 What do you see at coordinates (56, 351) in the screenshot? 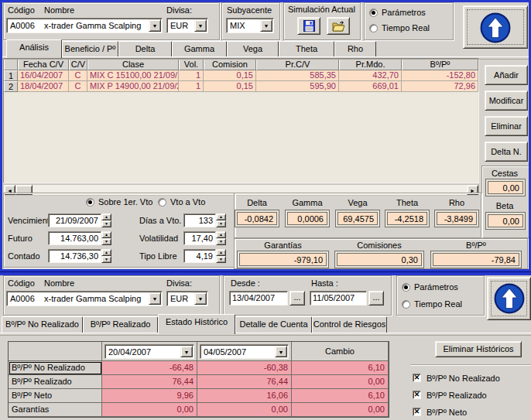
I see `historic-blank-header` at bounding box center [56, 351].